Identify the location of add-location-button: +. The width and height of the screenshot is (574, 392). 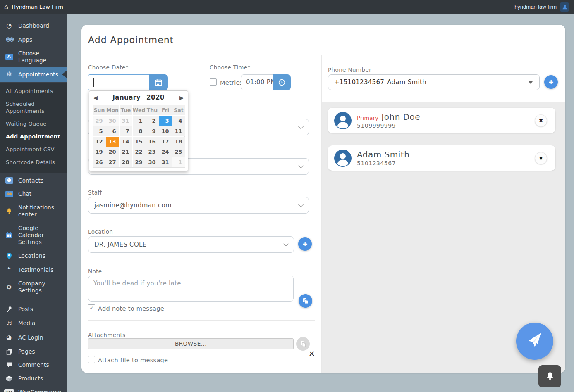
(305, 244).